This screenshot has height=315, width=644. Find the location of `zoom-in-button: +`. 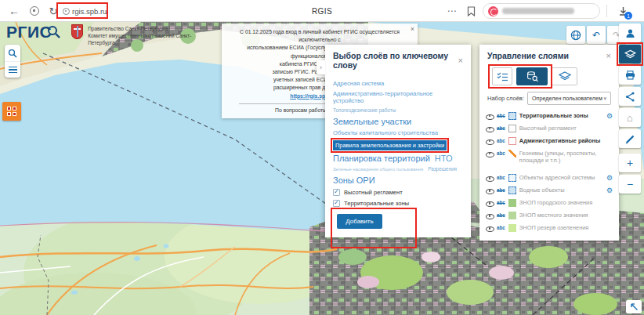

zoom-in-button: + is located at coordinates (630, 163).